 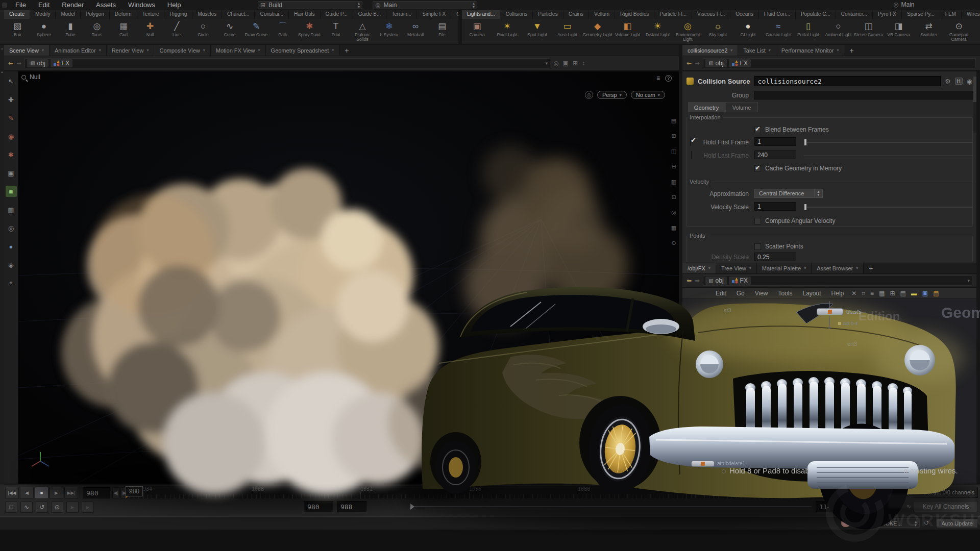 What do you see at coordinates (869, 32) in the screenshot?
I see `shelf-tool-stereo-camera: ◫Stereo Camera` at bounding box center [869, 32].